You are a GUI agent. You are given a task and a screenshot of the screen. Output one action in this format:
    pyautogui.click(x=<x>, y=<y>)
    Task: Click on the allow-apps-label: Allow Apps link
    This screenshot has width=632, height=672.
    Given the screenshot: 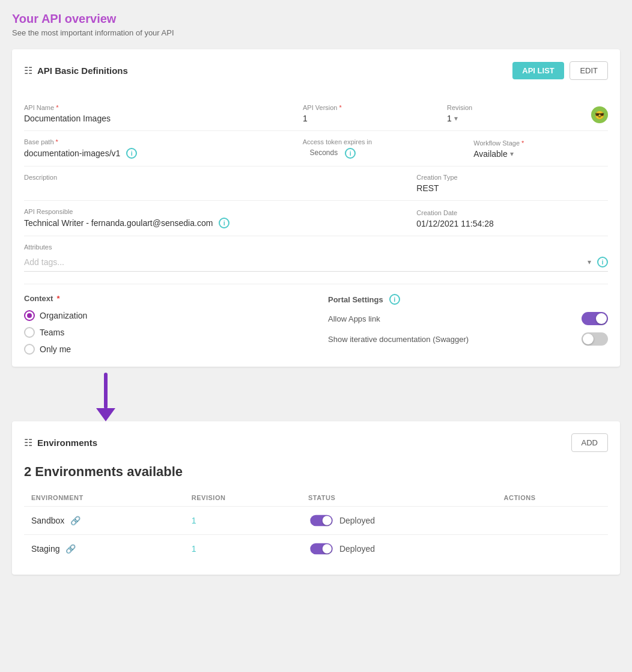 What is the action you would take?
    pyautogui.click(x=354, y=319)
    